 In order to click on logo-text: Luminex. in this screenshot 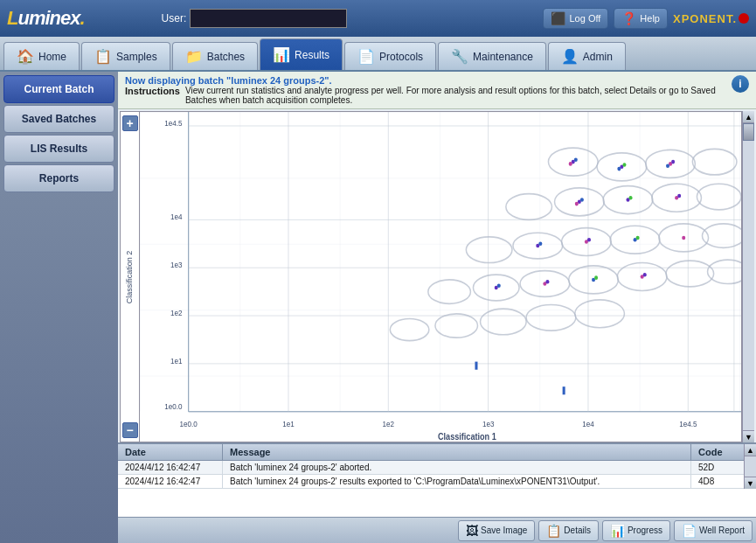, I will do `click(45, 18)`.